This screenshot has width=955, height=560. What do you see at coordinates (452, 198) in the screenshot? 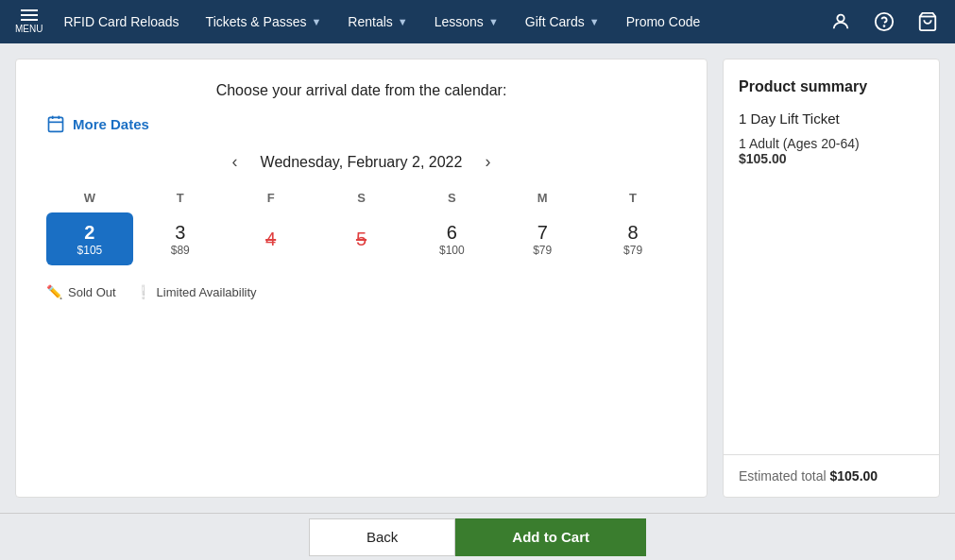
I see `calendar-header-s2: S` at bounding box center [452, 198].